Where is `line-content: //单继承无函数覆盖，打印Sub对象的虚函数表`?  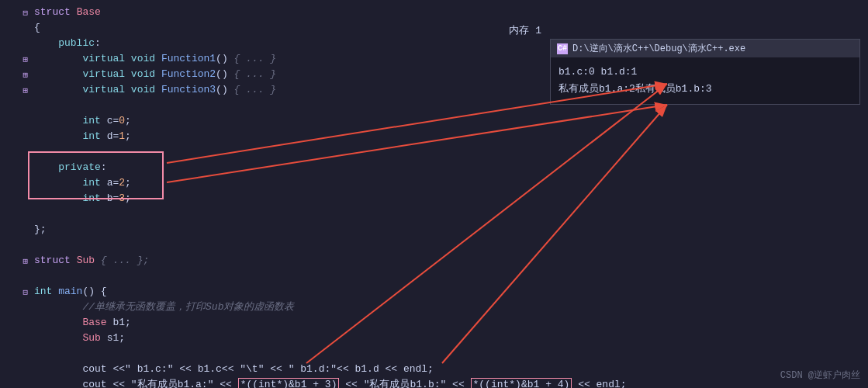 line-content: //单继承无函数覆盖，打印Sub对象的虚函数表 is located at coordinates (164, 307).